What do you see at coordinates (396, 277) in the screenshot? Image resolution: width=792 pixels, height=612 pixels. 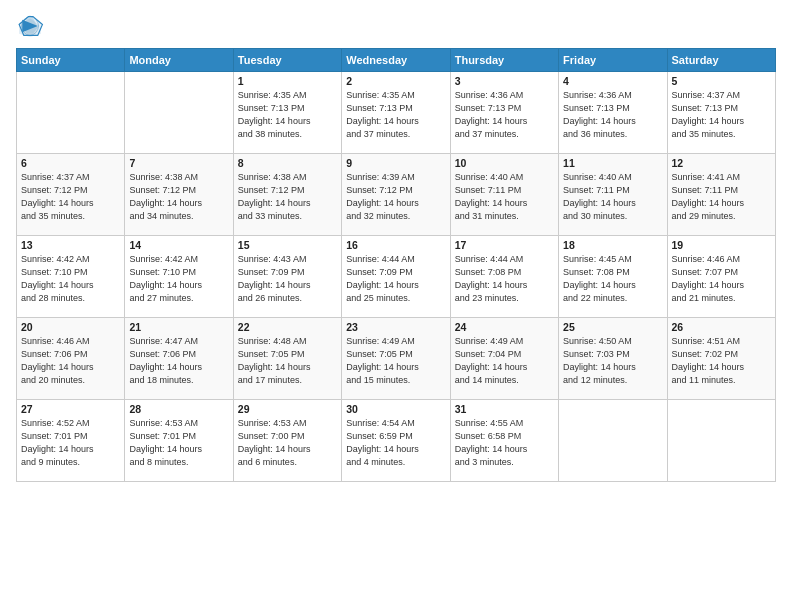 I see `week-row-3: 13Sunrise: 4:42 AMSunset: 7:10 PMDayligh…` at bounding box center [396, 277].